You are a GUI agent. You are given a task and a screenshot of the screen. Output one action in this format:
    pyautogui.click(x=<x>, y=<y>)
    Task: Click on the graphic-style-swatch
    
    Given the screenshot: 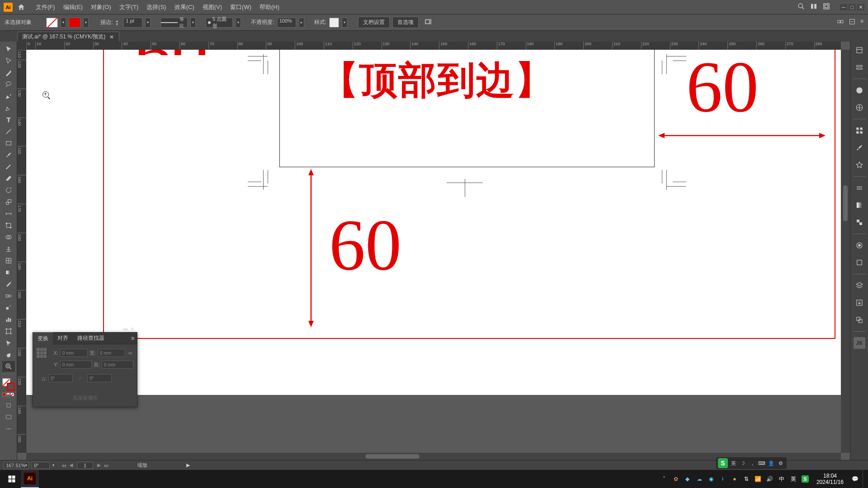 What is the action you would take?
    pyautogui.click(x=334, y=23)
    